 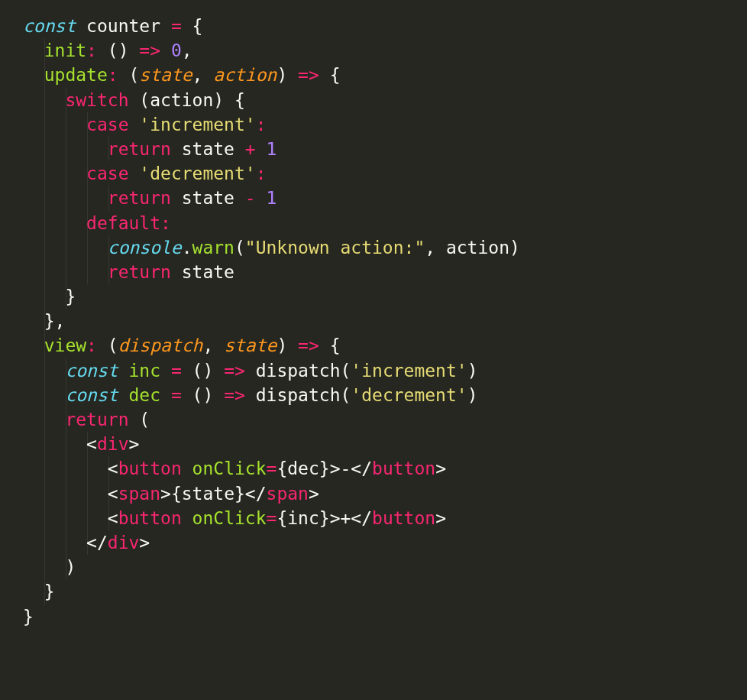 I want to click on code-line: console.warn("Unknown action:", action), so click(x=374, y=248).